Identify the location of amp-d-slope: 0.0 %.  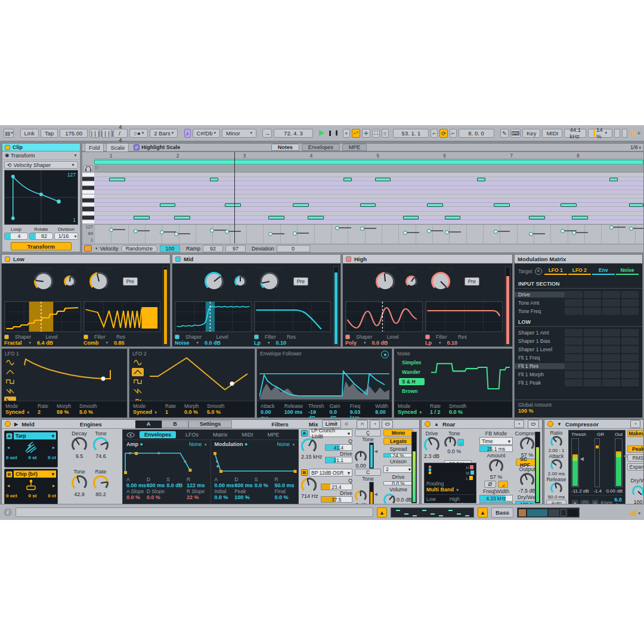
(157, 497).